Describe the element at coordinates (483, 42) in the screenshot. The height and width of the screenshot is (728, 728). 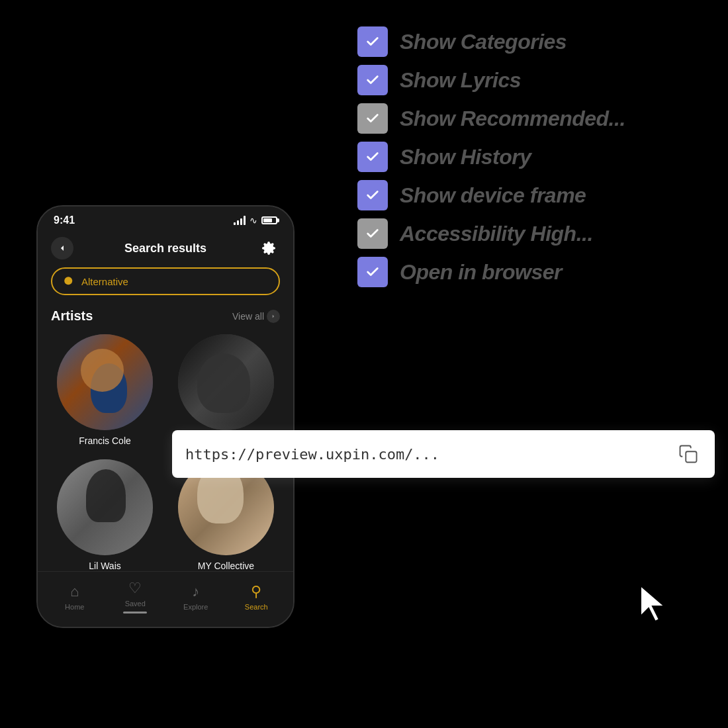
I see `checklist-label-1: Show Categories` at that location.